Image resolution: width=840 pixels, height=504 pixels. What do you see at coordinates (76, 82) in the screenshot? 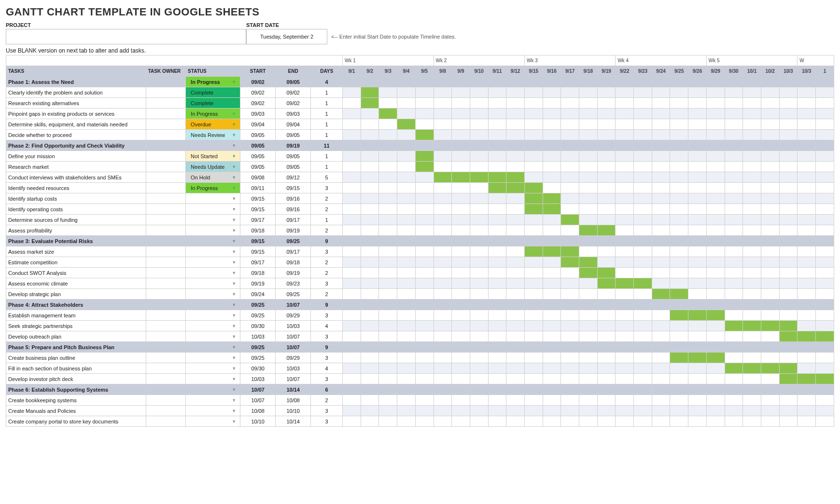
I see `task-name: Phase 1: Assess the Need` at bounding box center [76, 82].